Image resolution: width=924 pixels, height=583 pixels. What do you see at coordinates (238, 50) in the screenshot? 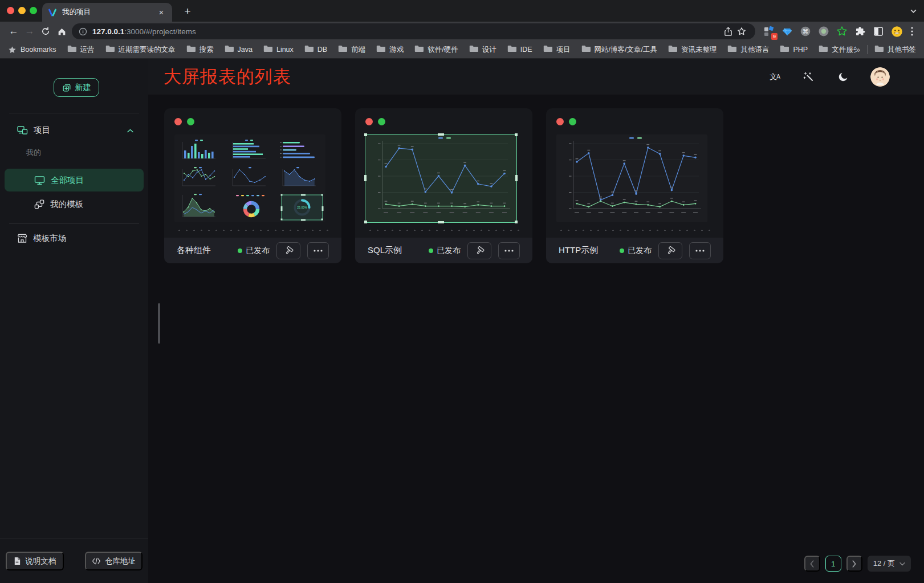
I see `bookmark-folder: Java` at bounding box center [238, 50].